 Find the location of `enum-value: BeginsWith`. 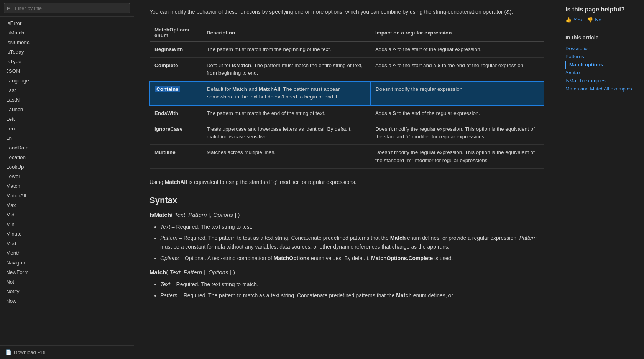

enum-value: BeginsWith is located at coordinates (169, 49).